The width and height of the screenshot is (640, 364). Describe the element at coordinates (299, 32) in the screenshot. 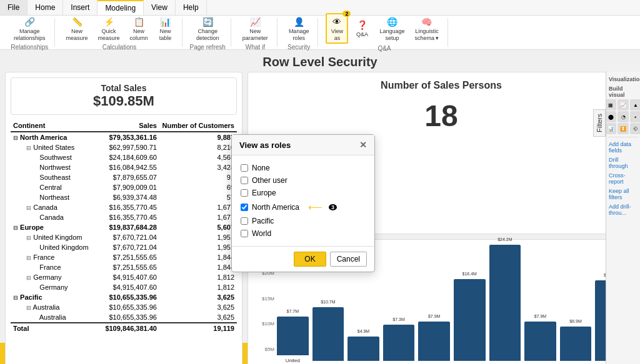

I see `ribbon-group-security: 👤 Manageroles Security` at that location.